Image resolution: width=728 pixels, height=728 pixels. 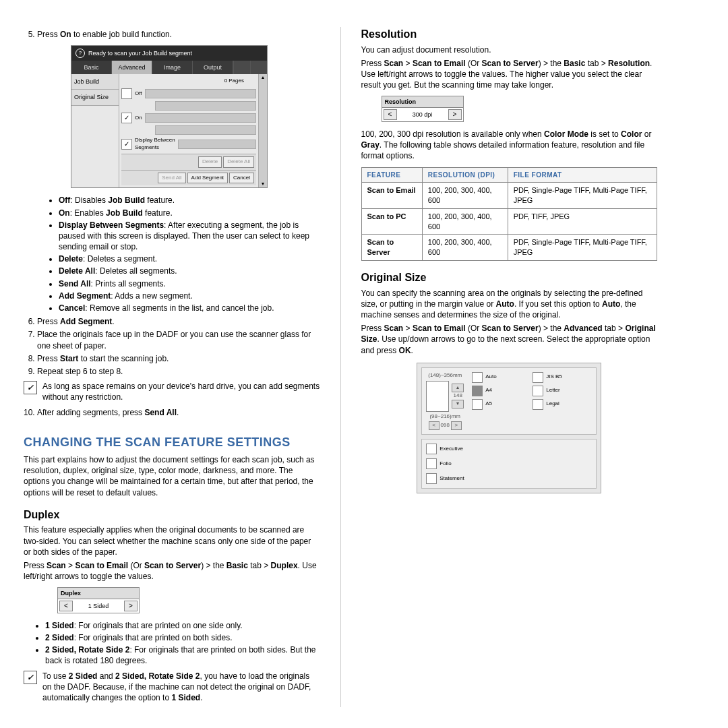 I want to click on res-path: Press Scan > Scan to Email (Or Scan to S…, so click(x=510, y=74).